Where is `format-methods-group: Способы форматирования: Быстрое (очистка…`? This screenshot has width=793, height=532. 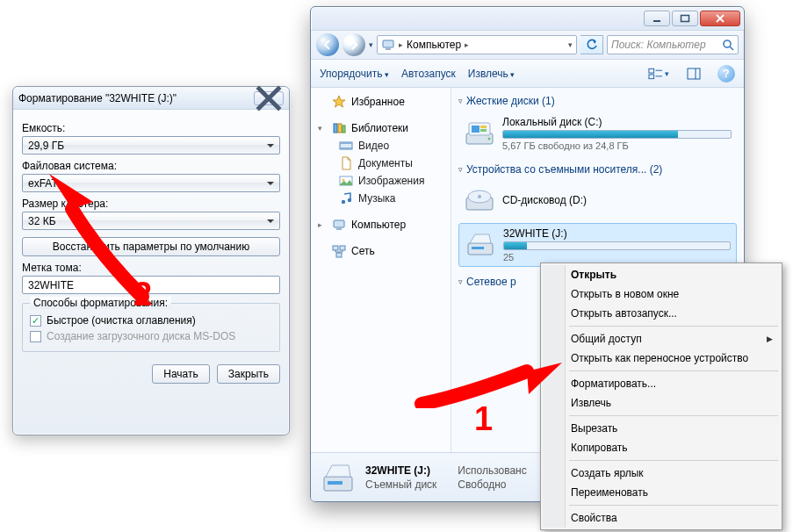 format-methods-group: Способы форматирования: Быстрое (очистка… is located at coordinates (151, 327).